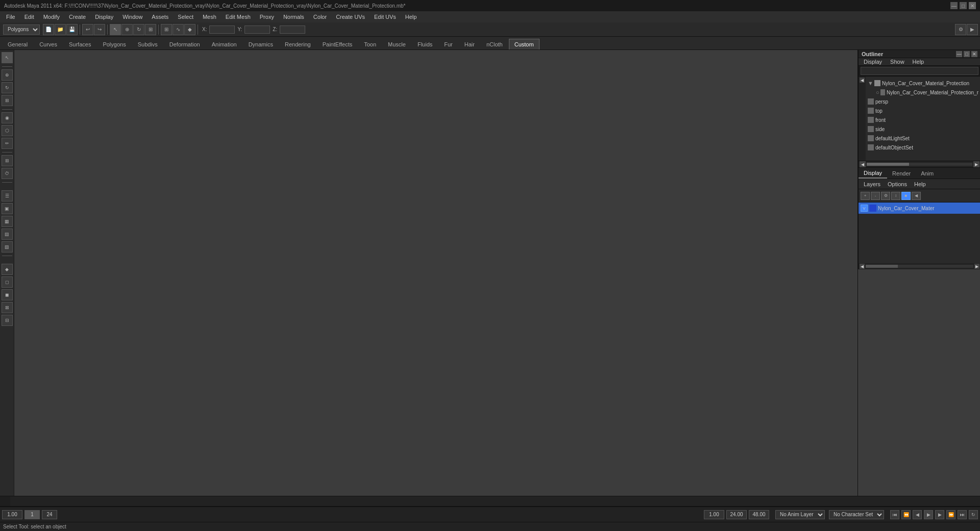  What do you see at coordinates (261, 44) in the screenshot?
I see `tab-dynamics: Dynamics` at bounding box center [261, 44].